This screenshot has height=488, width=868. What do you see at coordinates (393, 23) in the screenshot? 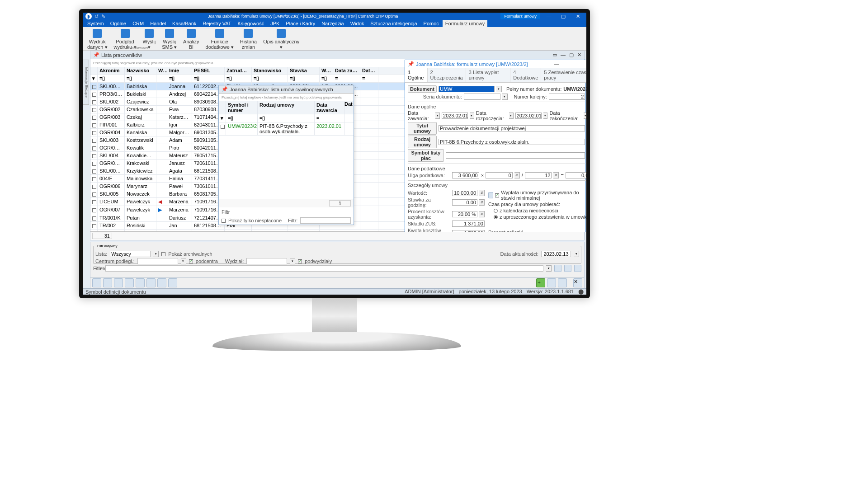
I see `menu-item: Sztuczna inteligencja` at bounding box center [393, 23].